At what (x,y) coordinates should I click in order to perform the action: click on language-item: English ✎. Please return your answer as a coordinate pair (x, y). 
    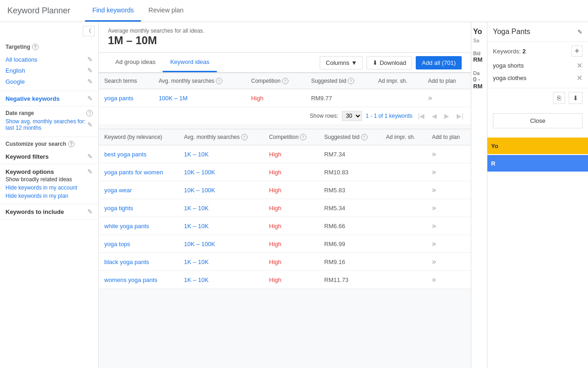
    Looking at the image, I should click on (49, 70).